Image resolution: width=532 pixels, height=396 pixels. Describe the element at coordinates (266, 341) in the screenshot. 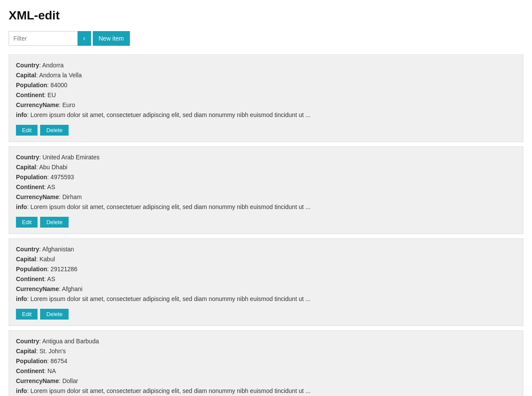

I see `field-country: Country: Antigua and Barbuda` at that location.